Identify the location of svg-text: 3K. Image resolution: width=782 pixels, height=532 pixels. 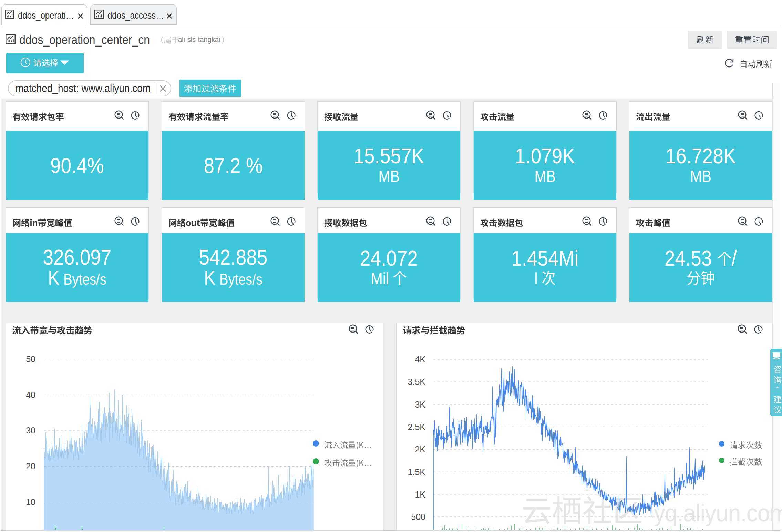
(420, 405).